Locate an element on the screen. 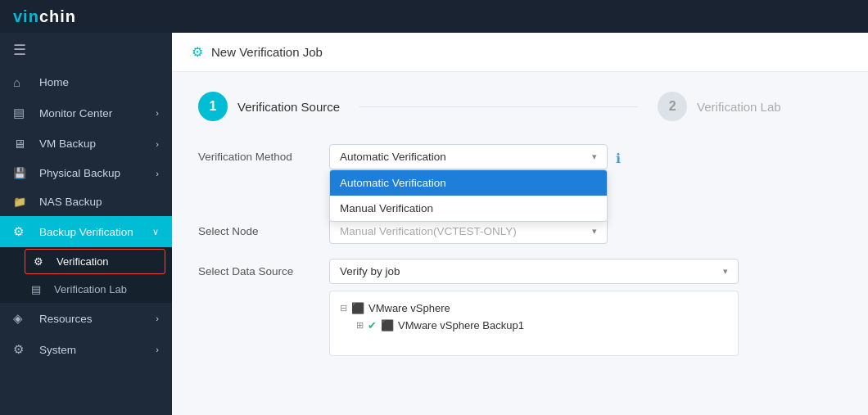  dropdown-option-automatic: Automatic Verification is located at coordinates (468, 183).